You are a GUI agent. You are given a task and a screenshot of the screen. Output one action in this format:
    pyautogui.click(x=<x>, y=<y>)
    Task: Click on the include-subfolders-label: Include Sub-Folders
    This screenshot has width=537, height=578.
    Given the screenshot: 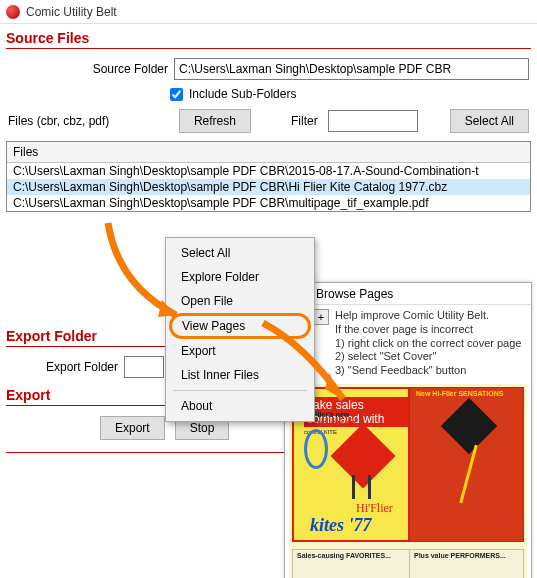 What is the action you would take?
    pyautogui.click(x=242, y=94)
    